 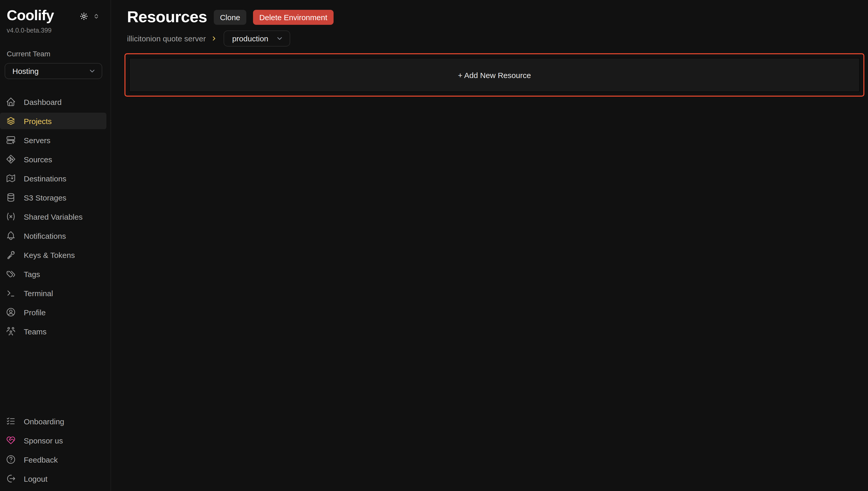 What do you see at coordinates (35, 331) in the screenshot?
I see `sidebar-item-label: Teams` at bounding box center [35, 331].